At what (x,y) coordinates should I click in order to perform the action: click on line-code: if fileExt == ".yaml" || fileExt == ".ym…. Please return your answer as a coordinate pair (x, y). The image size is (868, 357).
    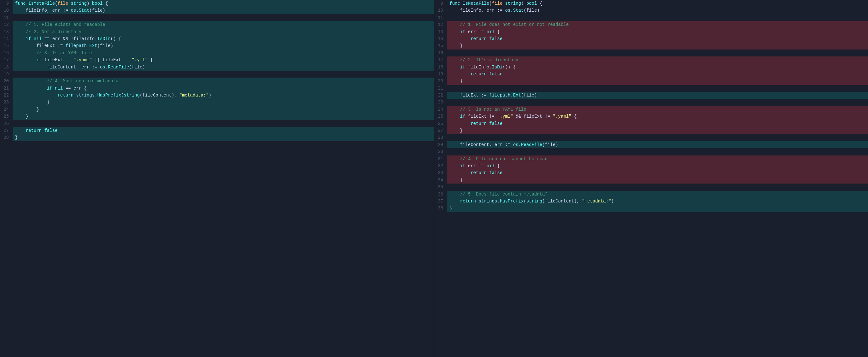
    Looking at the image, I should click on (223, 60).